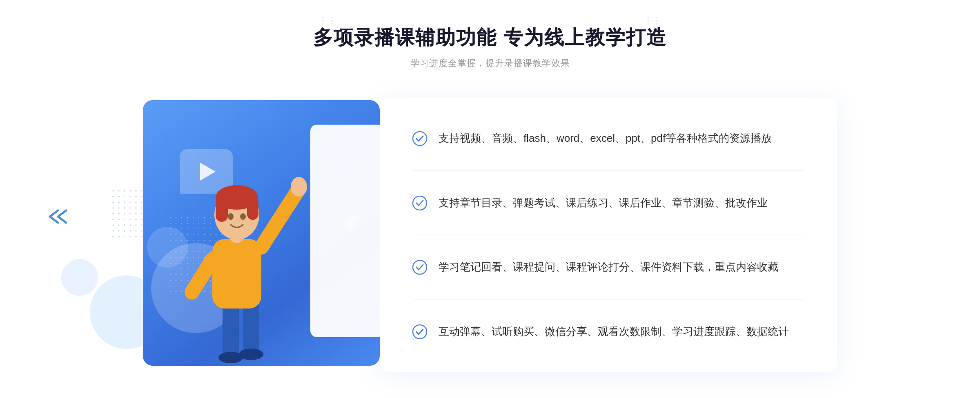 The height and width of the screenshot is (398, 980). I want to click on main-title: 多项录播课辅助功能 专为线上教学打造, so click(490, 38).